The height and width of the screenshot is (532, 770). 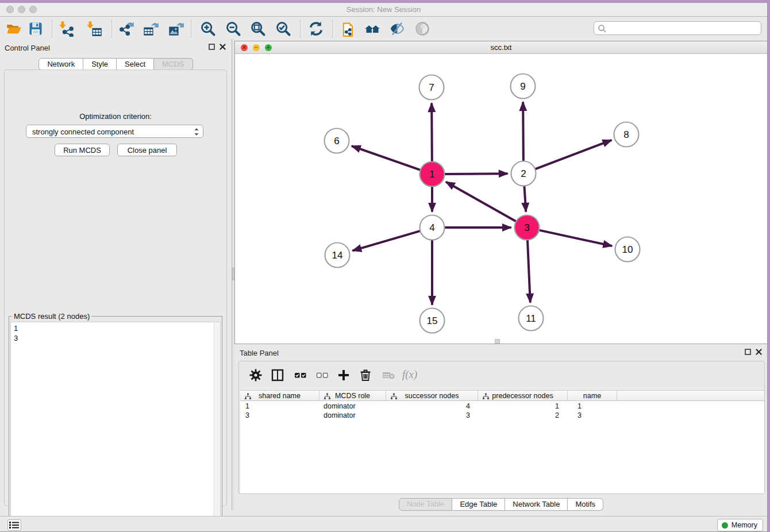 What do you see at coordinates (147, 150) in the screenshot?
I see `close-panel-button: Close panel` at bounding box center [147, 150].